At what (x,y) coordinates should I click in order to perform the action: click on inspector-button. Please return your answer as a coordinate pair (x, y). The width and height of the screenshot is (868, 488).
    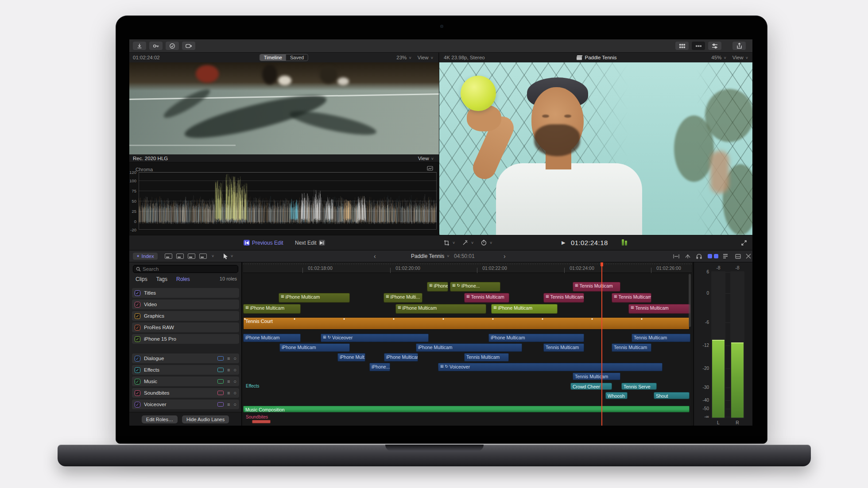
    Looking at the image, I should click on (715, 46).